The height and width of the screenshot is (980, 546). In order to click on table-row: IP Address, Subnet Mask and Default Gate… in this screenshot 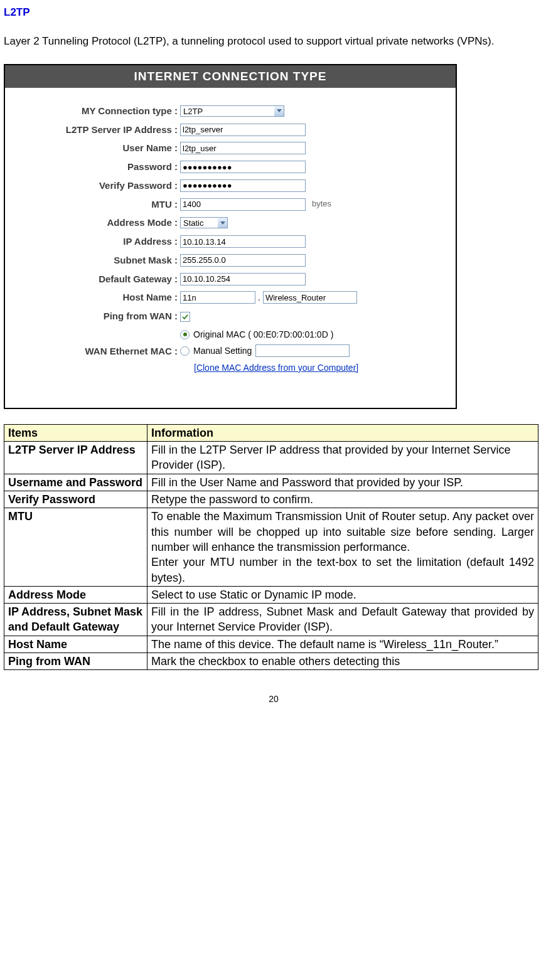, I will do `click(271, 620)`.